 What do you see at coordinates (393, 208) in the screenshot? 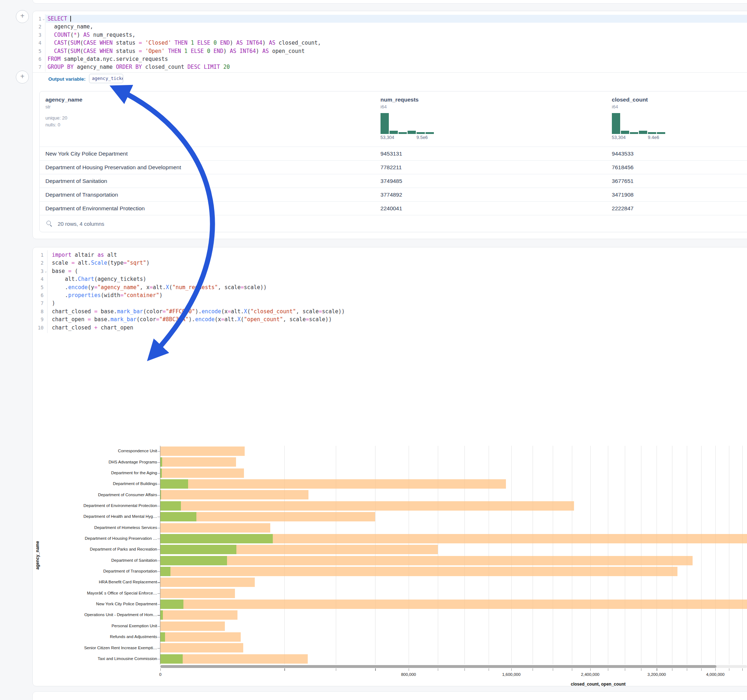
I see `table-row: Department of Environmental Protection22…` at bounding box center [393, 208].